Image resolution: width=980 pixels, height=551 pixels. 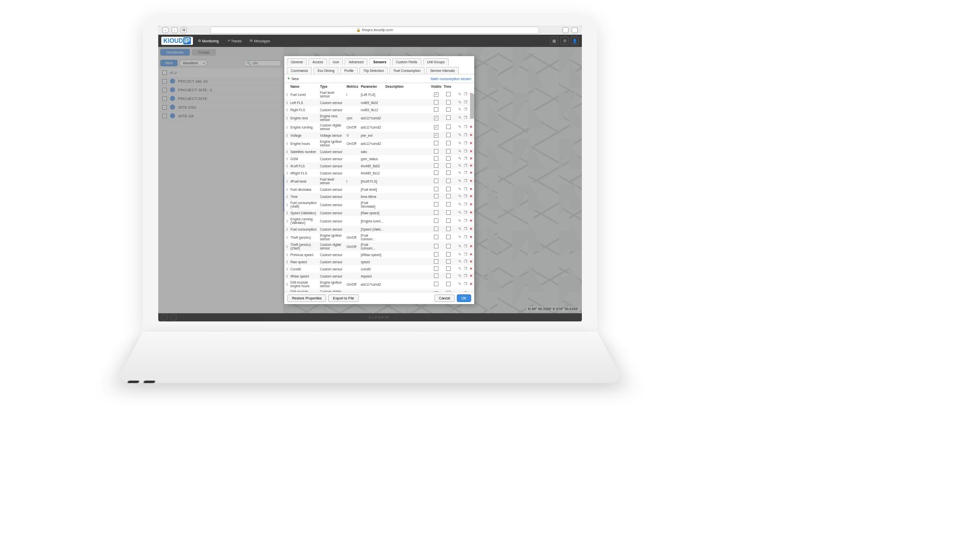 I want to click on sidebar-item: ✓SITE-ZA, so click(x=220, y=116).